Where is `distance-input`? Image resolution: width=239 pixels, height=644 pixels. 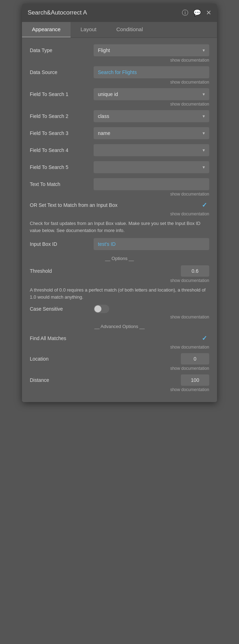
distance-input is located at coordinates (195, 380).